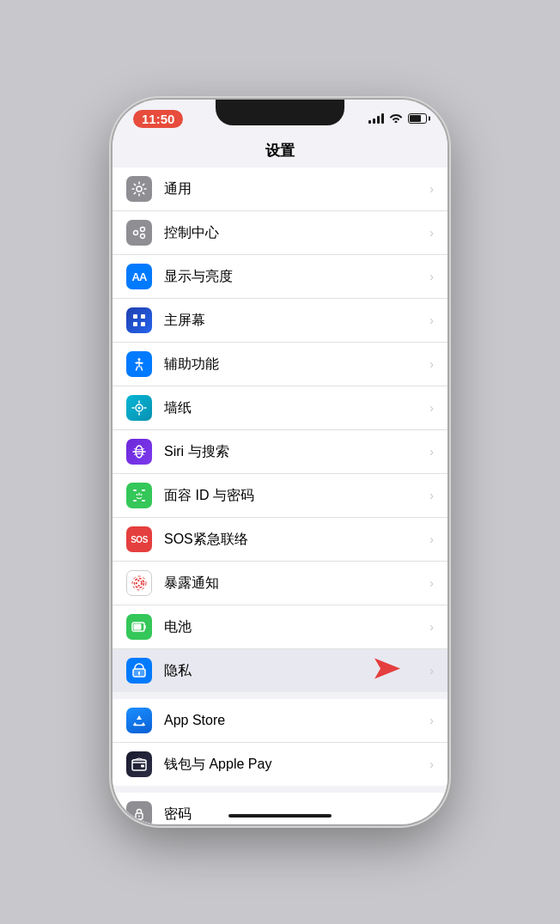 Image resolution: width=560 pixels, height=924 pixels. Describe the element at coordinates (376, 119) in the screenshot. I see `signal-bars-icon` at that location.